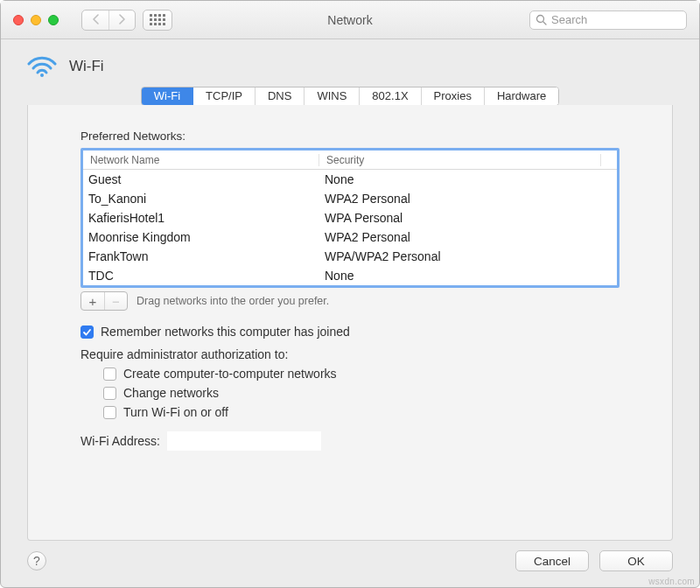 This screenshot has height=588, width=700. Describe the element at coordinates (468, 218) in the screenshot. I see `cell-security: WPA Personal` at that location.